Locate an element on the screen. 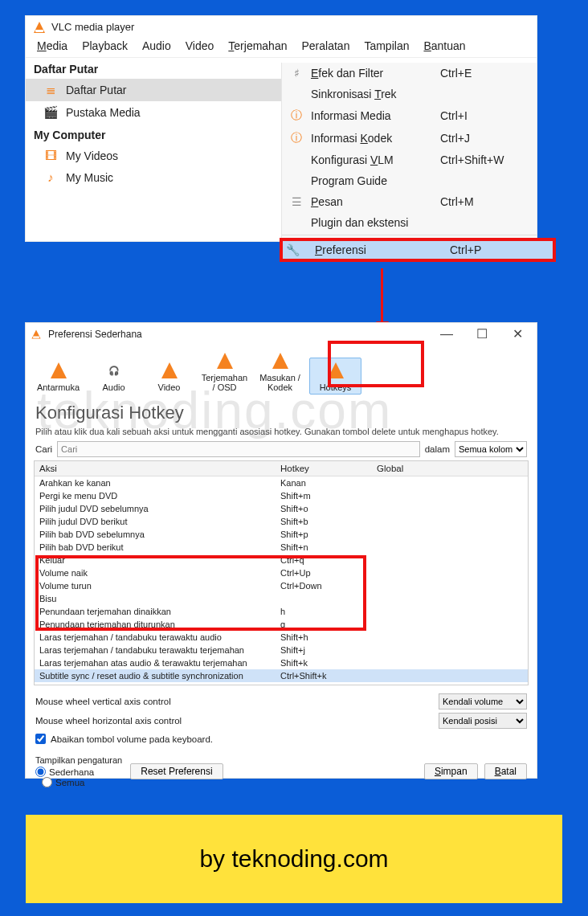 This screenshot has width=588, height=916. cat-terjemahan-osd: Terjemahan / OSD is located at coordinates (225, 371).